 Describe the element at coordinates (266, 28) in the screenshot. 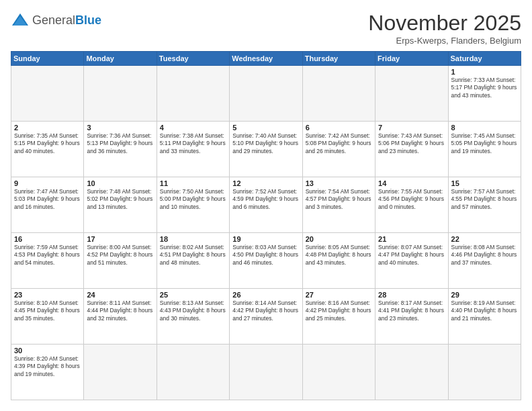

I see `header: GeneralBlue November 2025 Erps-Kwerps, F…` at that location.